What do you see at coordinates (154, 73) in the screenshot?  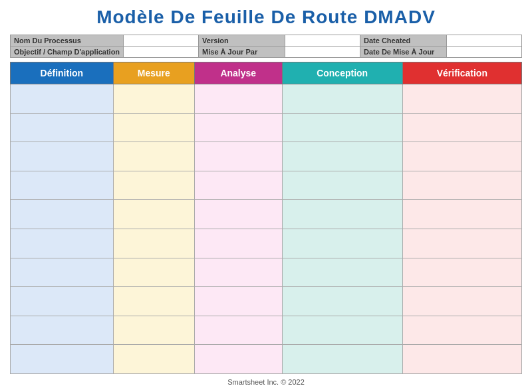 I see `th-mesure: Mesure` at bounding box center [154, 73].